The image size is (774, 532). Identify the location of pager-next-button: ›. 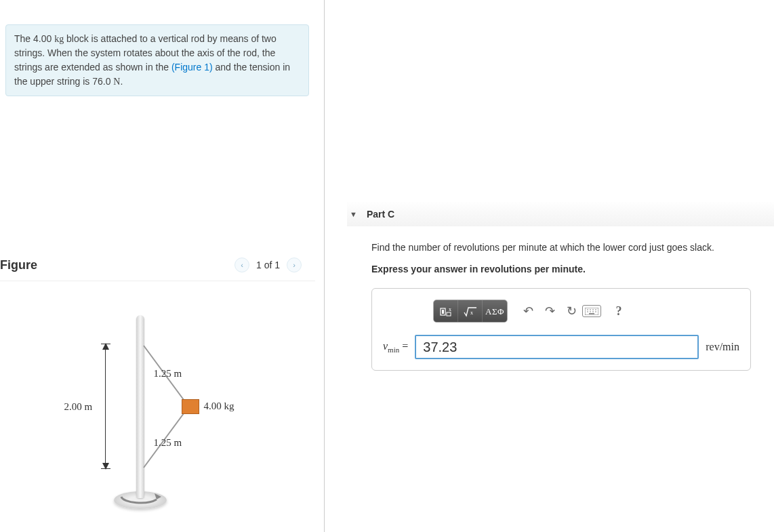
(294, 265).